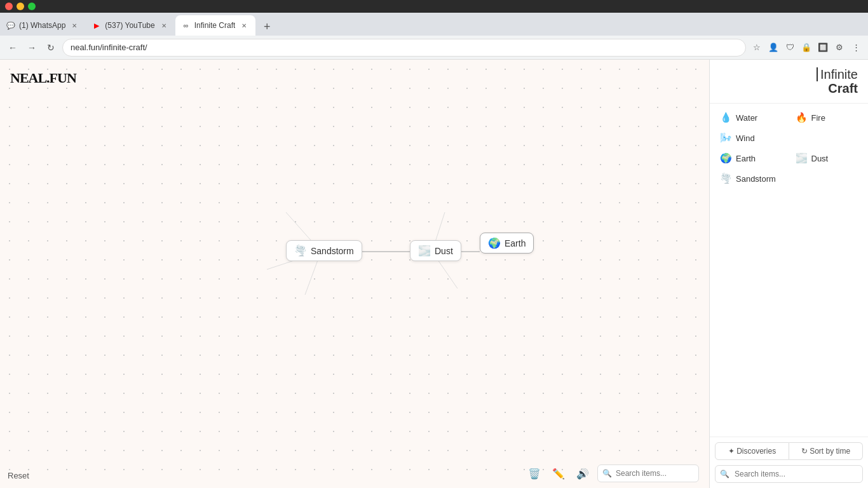 This screenshot has width=868, height=488. Describe the element at coordinates (820, 159) in the screenshot. I see `dust-sidebar-label: Dust` at that location.